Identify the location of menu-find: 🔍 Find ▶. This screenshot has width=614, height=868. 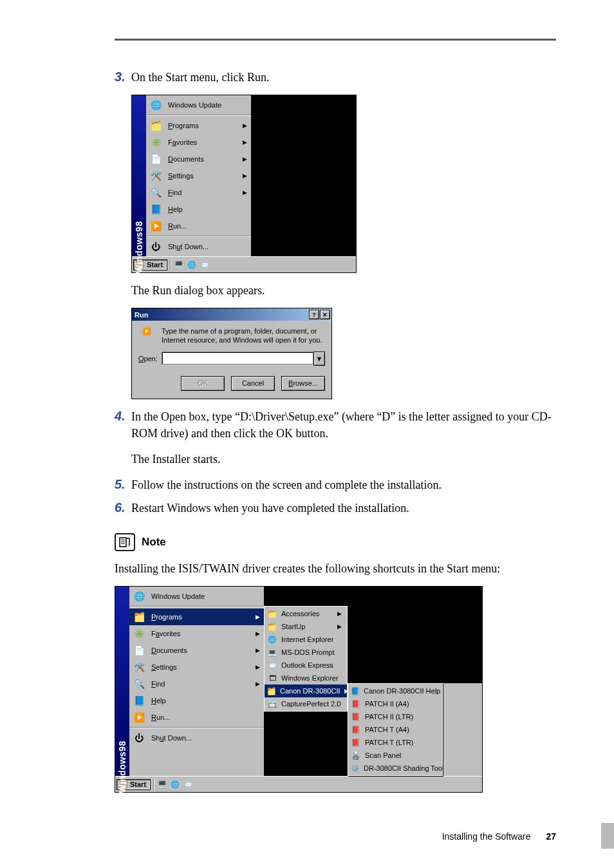
(198, 193).